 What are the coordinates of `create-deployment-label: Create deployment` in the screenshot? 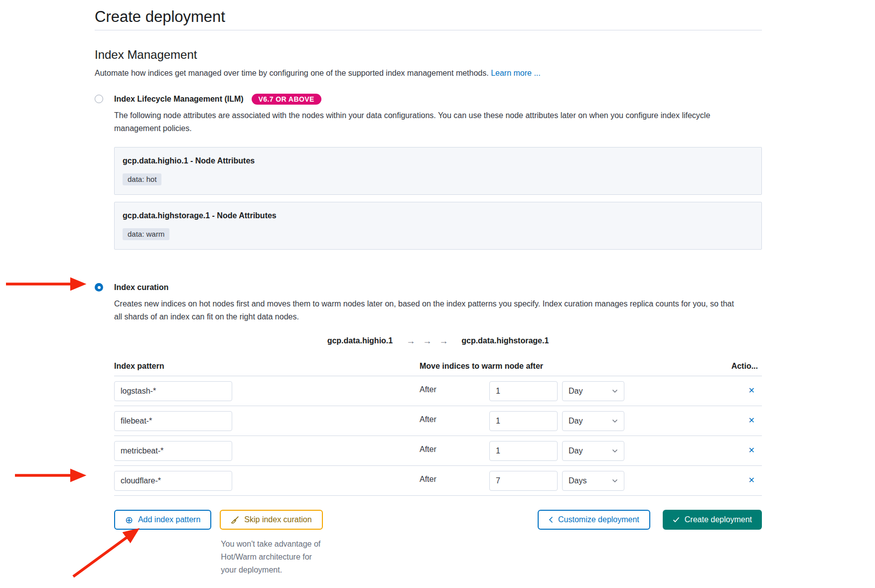 It's located at (719, 520).